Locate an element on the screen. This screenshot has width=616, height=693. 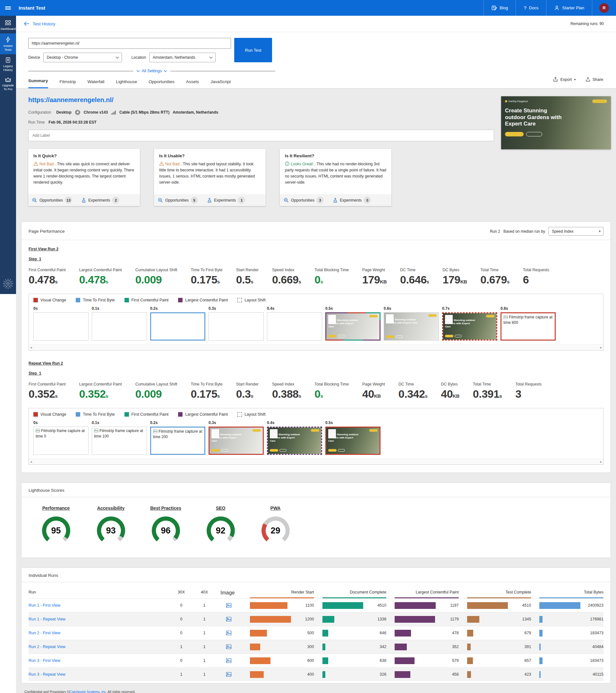
all-settings-toggle: All Settings is located at coordinates (152, 71).